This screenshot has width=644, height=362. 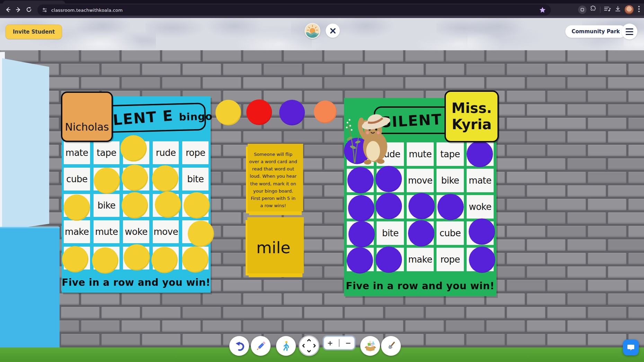 I want to click on name-tag-nicholas: Nicholas, so click(x=87, y=117).